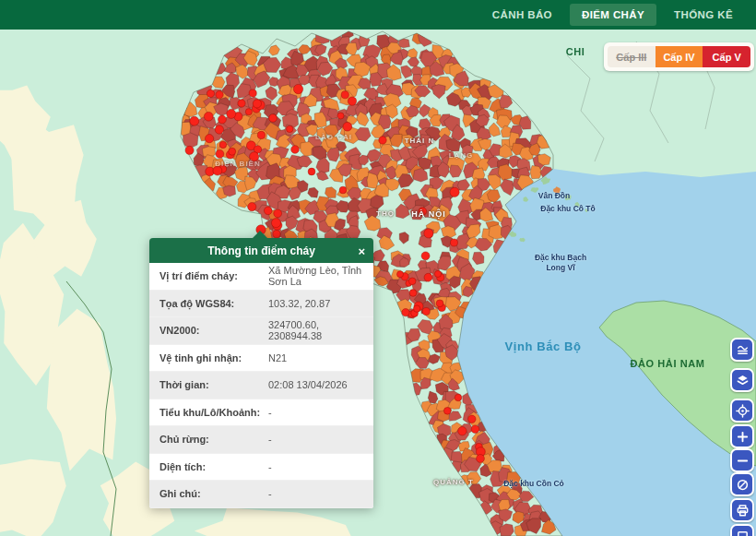  I want to click on expand-button, so click(742, 530).